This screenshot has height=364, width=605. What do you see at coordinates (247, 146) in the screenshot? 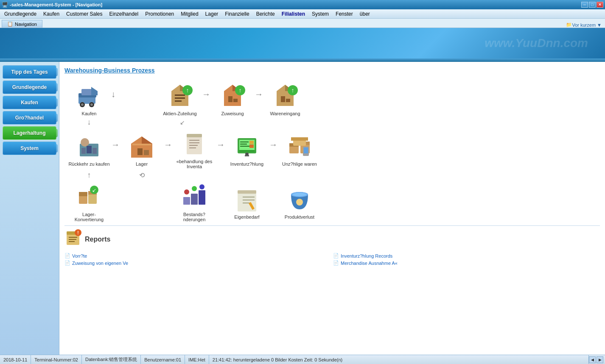
I see `inventur-icon` at bounding box center [247, 146].